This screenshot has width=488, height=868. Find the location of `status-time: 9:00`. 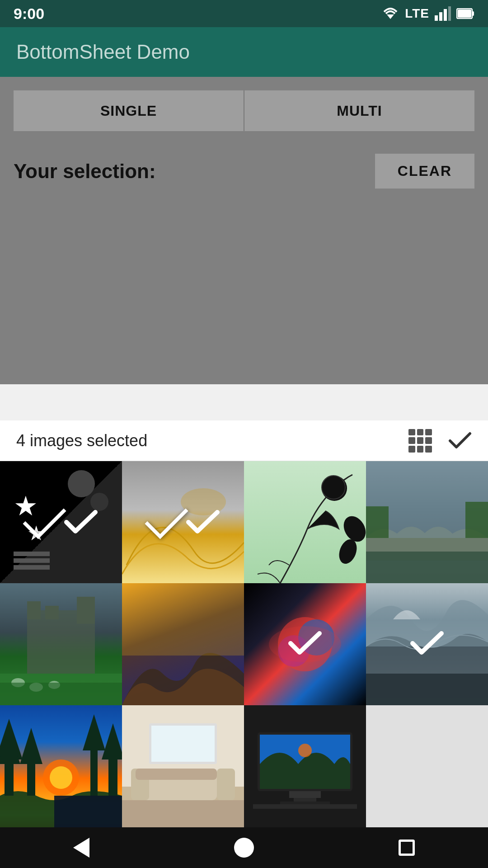

status-time: 9:00 is located at coordinates (29, 14).